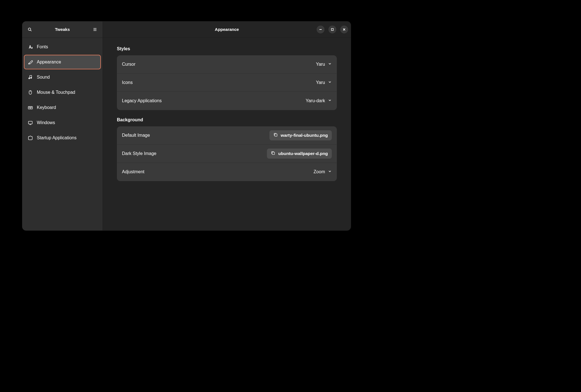 The width and height of the screenshot is (581, 392). What do you see at coordinates (227, 49) in the screenshot?
I see `styles-heading: Styles` at bounding box center [227, 49].